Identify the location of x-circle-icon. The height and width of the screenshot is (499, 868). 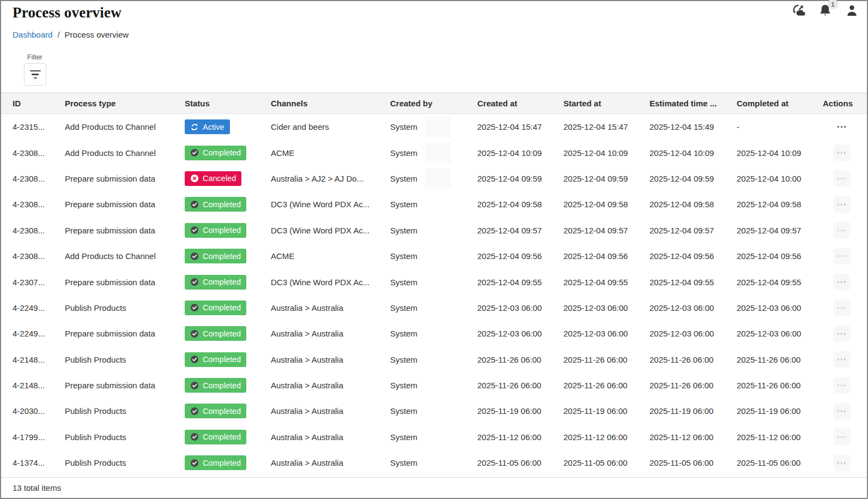
(195, 178).